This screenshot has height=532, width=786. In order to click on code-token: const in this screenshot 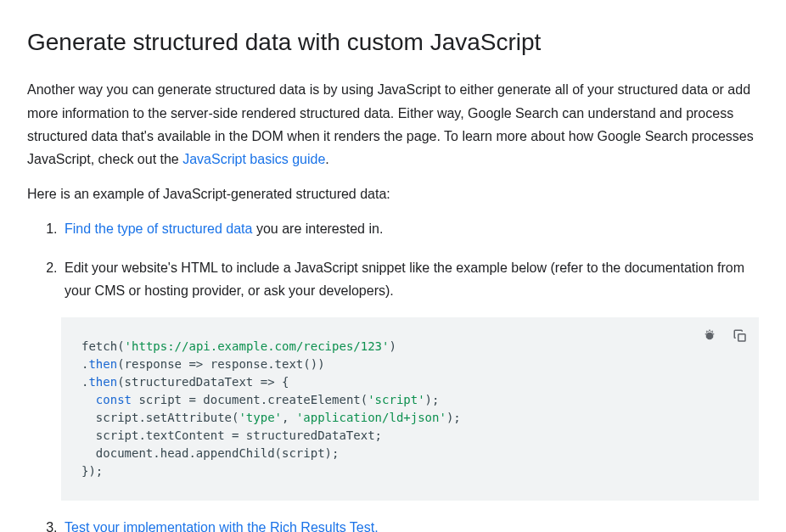, I will do `click(114, 400)`.